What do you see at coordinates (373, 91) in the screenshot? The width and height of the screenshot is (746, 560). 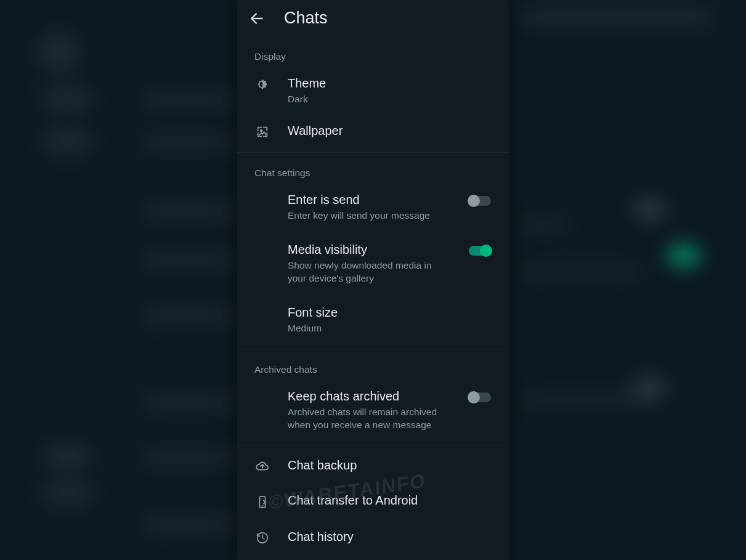 I see `row-theme: Theme Dark` at bounding box center [373, 91].